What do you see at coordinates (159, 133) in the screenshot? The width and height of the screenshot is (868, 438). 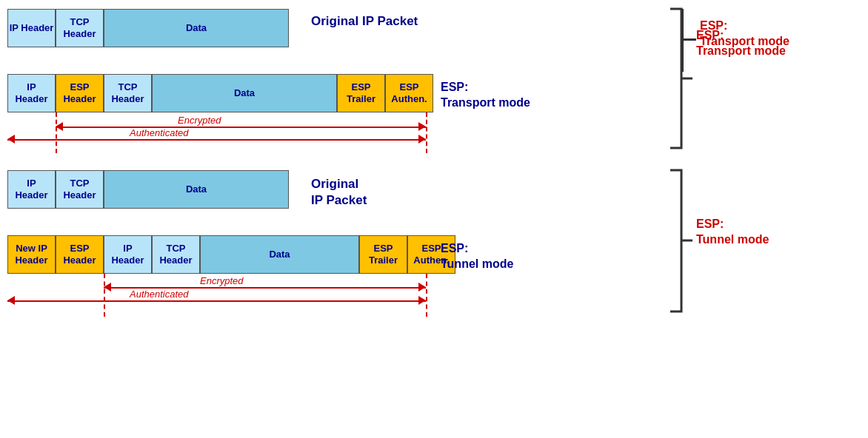 I see `authenticated-label-transport: Authenticated` at bounding box center [159, 133].